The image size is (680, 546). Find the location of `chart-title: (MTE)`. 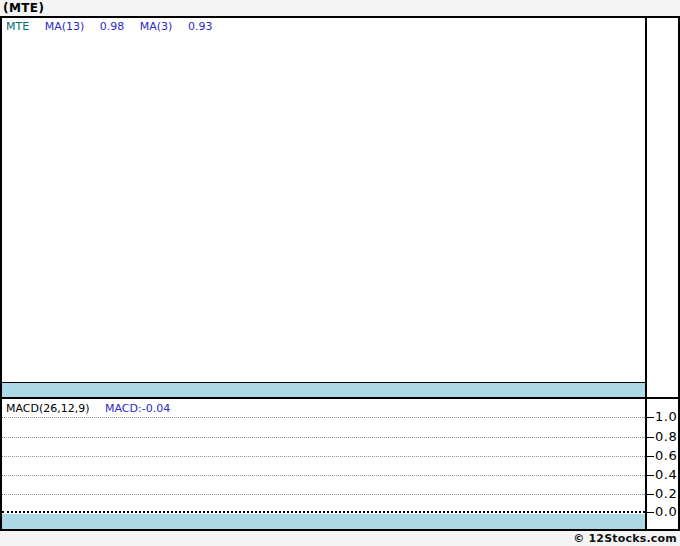

chart-title: (MTE) is located at coordinates (24, 8).